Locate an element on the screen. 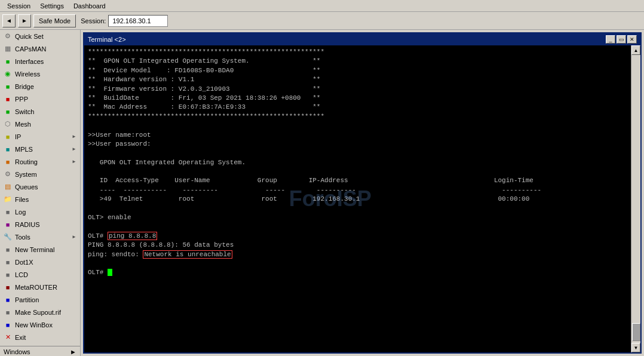 The image size is (644, 356). sidebar-item-bridge: ■ Bridge is located at coordinates (40, 86).